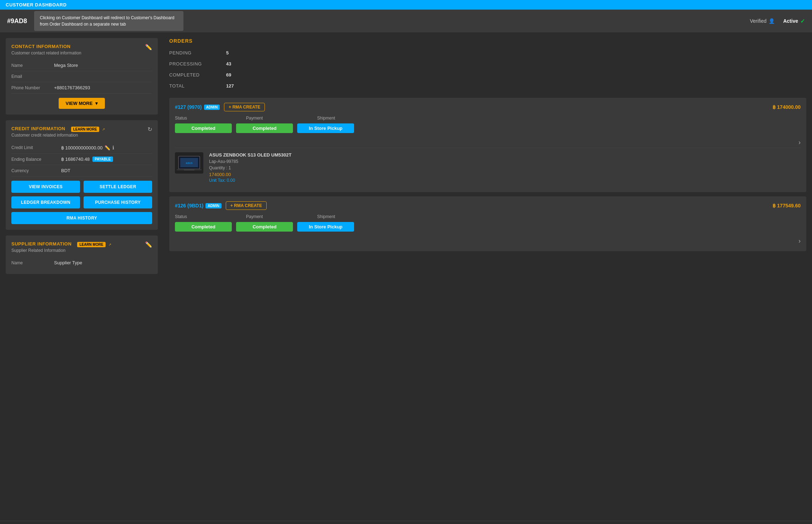 The width and height of the screenshot is (812, 524). I want to click on rma-history-button: RMA HISTORY, so click(82, 218).